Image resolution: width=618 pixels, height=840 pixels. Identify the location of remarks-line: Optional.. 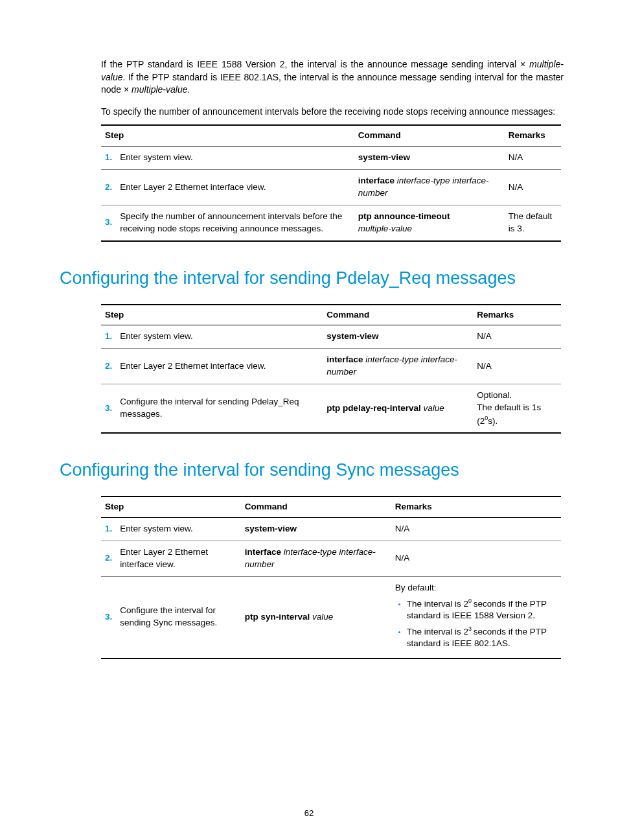
(517, 395).